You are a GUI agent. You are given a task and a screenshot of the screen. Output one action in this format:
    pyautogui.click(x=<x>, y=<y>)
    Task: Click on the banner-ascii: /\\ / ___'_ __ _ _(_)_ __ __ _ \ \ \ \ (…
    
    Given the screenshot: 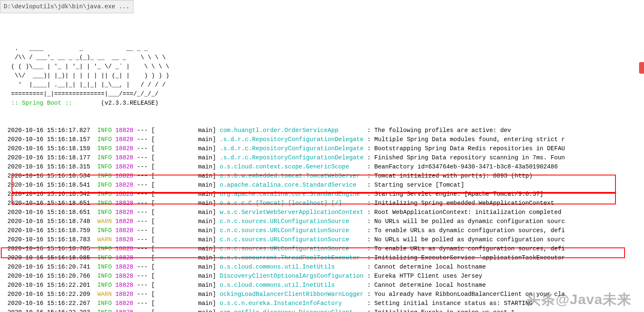 What is the action you would take?
    pyautogui.click(x=88, y=76)
    